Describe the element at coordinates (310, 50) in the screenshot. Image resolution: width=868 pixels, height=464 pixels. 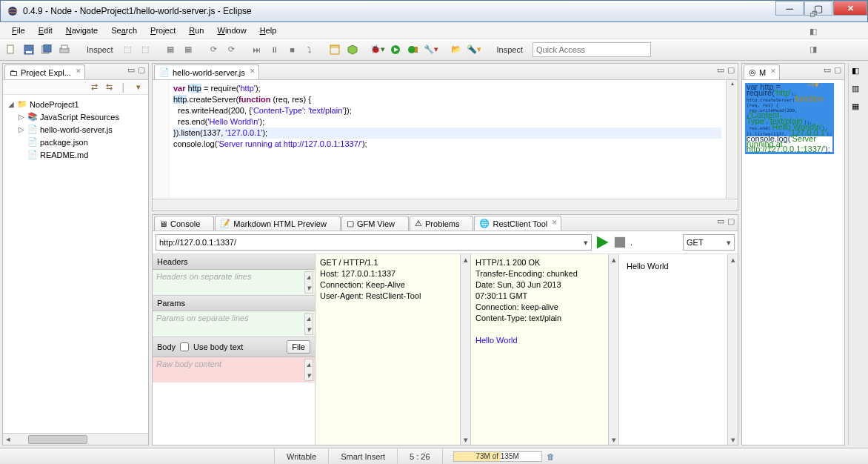
I see `step-button: ⤵` at that location.